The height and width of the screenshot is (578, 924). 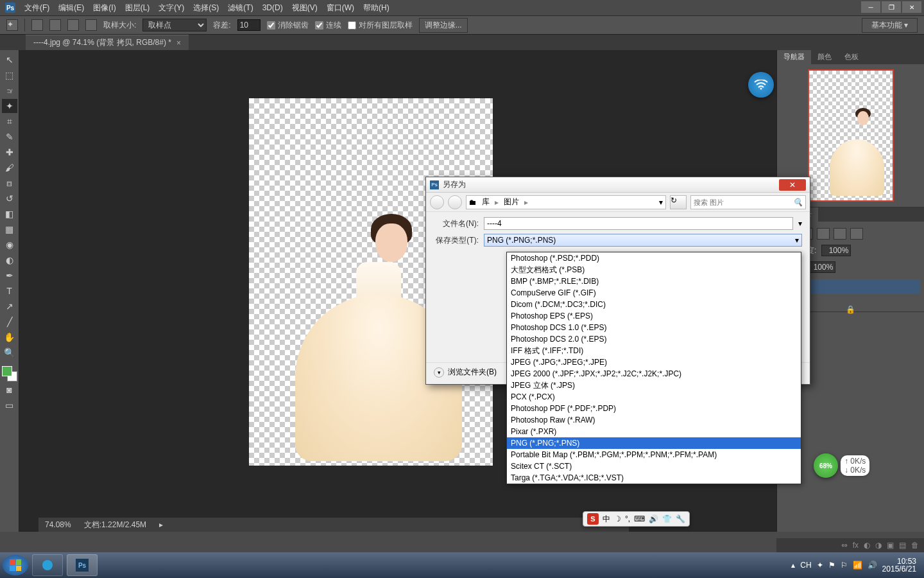 What do you see at coordinates (902, 545) in the screenshot?
I see `new-layer-icon: ▤` at bounding box center [902, 545].